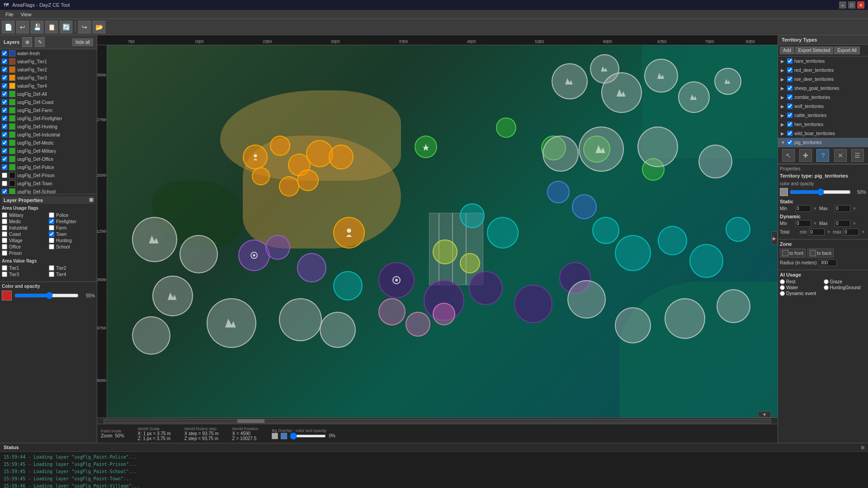 The width and height of the screenshot is (868, 488). What do you see at coordinates (72, 234) in the screenshot?
I see `flag-town: Town` at bounding box center [72, 234].